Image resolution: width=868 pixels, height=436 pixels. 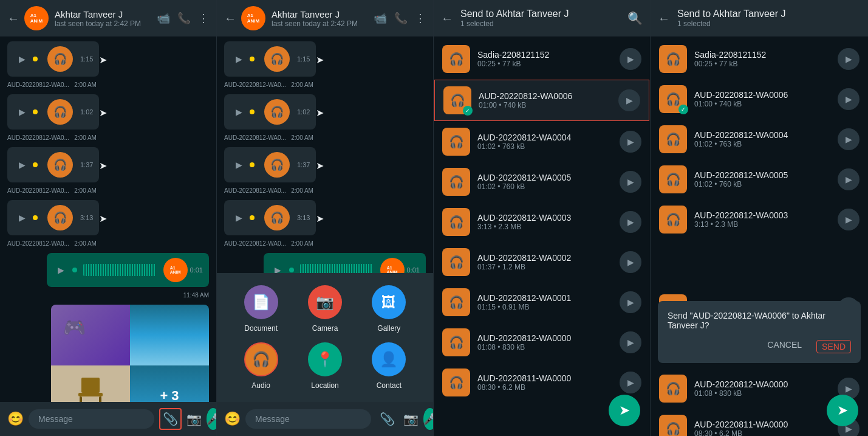 I want to click on back-button-1: ←, so click(x=13, y=18).